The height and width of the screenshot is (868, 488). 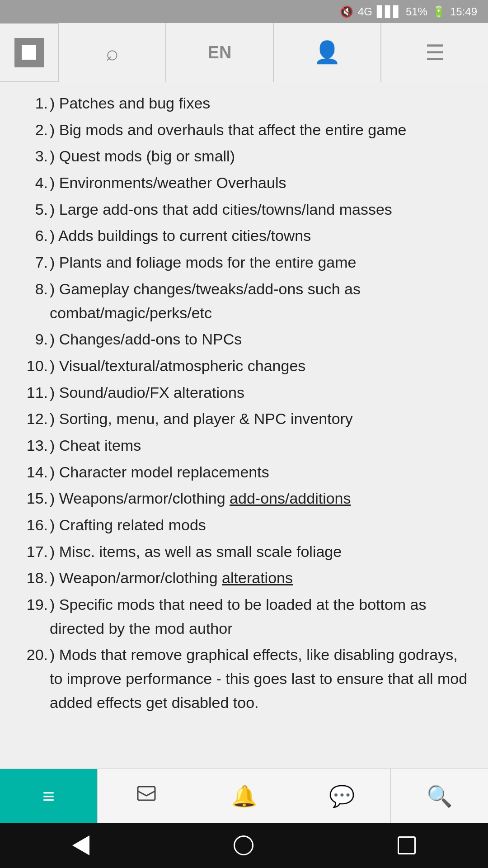 I want to click on list-item: 1.) Patches and bug fixes, so click(x=244, y=103).